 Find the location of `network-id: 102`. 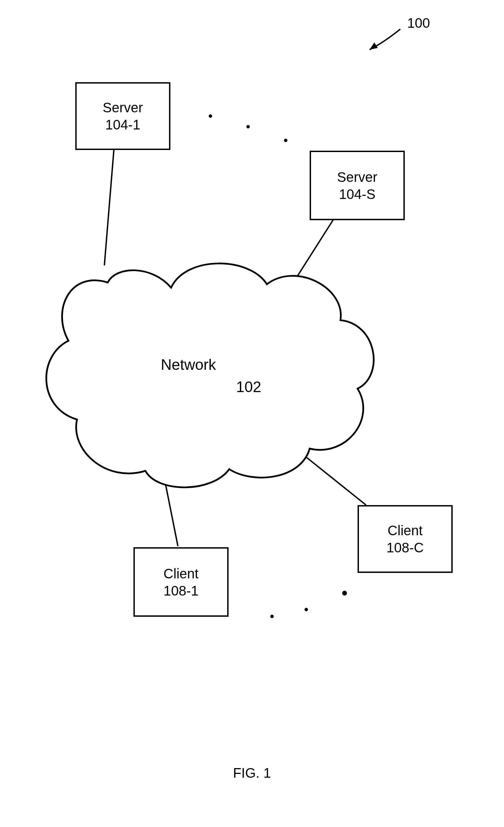

network-id: 102 is located at coordinates (248, 387).